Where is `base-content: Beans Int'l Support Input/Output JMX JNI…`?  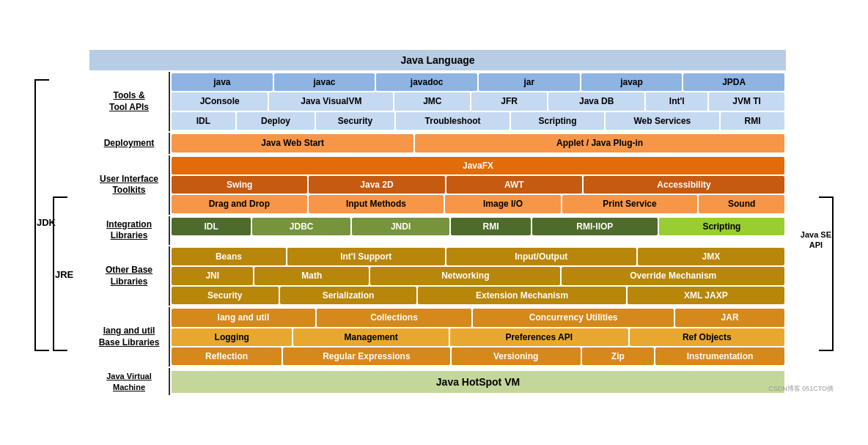
base-content: Beans Int'l Support Input/Output JMX JNI… is located at coordinates (478, 276).